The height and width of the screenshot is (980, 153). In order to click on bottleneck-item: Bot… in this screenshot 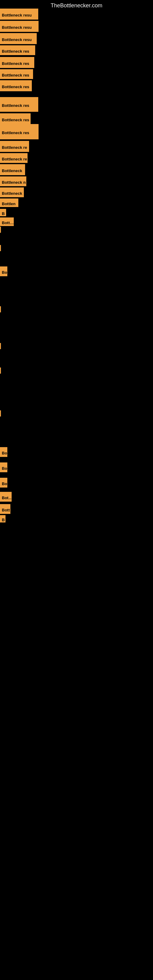, I will do `click(6, 497)`.